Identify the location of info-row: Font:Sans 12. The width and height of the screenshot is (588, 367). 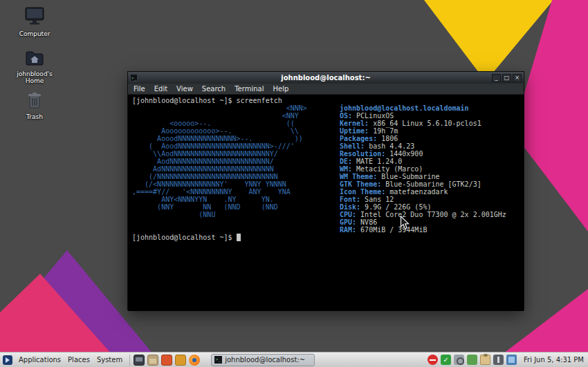
(423, 199).